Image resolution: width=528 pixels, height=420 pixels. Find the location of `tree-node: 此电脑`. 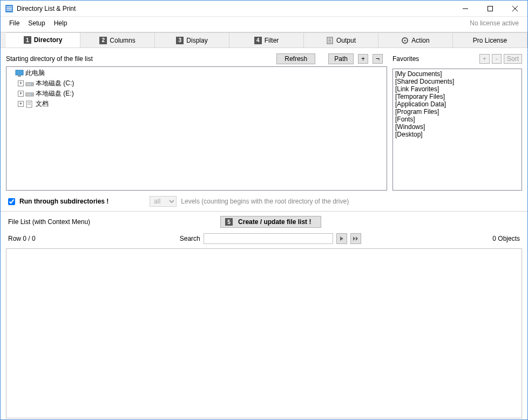

tree-node: 此电脑 is located at coordinates (197, 73).